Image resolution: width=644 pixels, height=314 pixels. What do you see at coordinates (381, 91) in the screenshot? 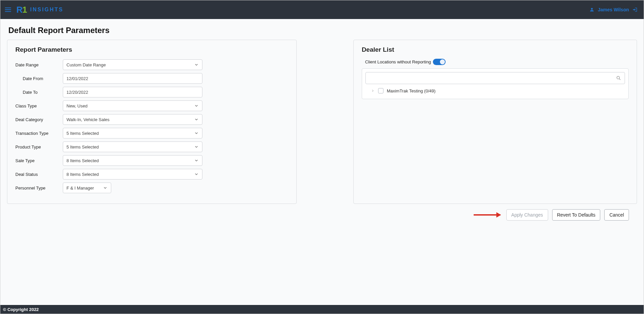
I see `dealer-checkbox` at bounding box center [381, 91].